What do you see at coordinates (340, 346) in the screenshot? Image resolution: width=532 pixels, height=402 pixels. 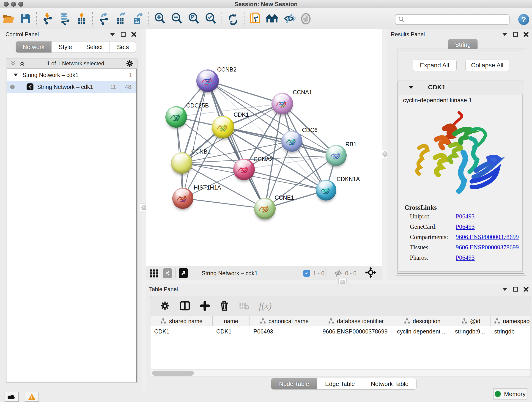 I see `node-table: shared namenamecanonical namedatabase id…` at bounding box center [340, 346].